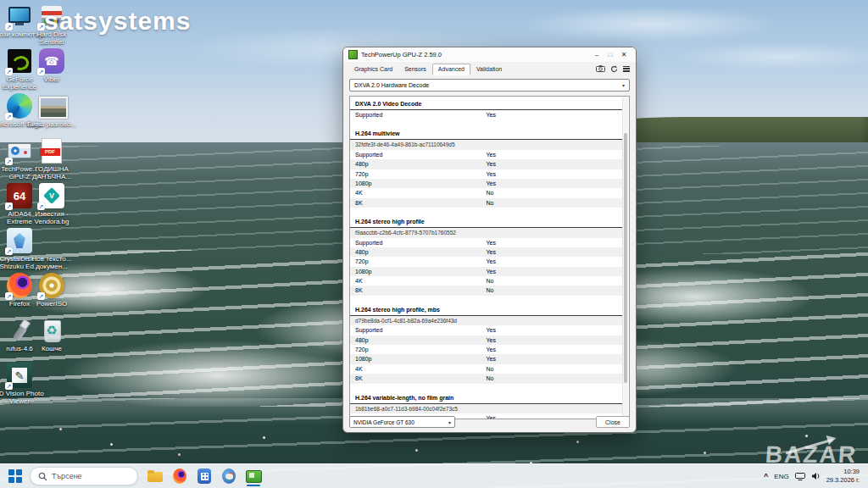  I want to click on chevron-down-icon: ▾, so click(449, 422).